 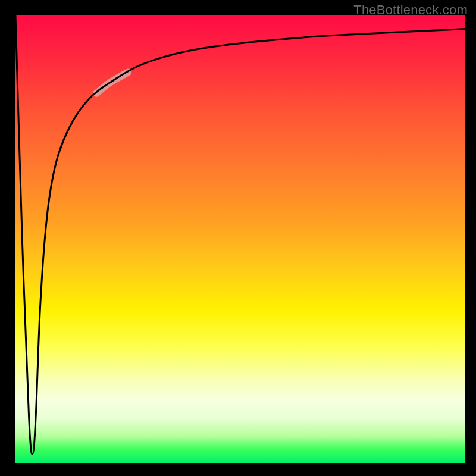 What do you see at coordinates (8, 238) in the screenshot?
I see `axis-border-left` at bounding box center [8, 238].